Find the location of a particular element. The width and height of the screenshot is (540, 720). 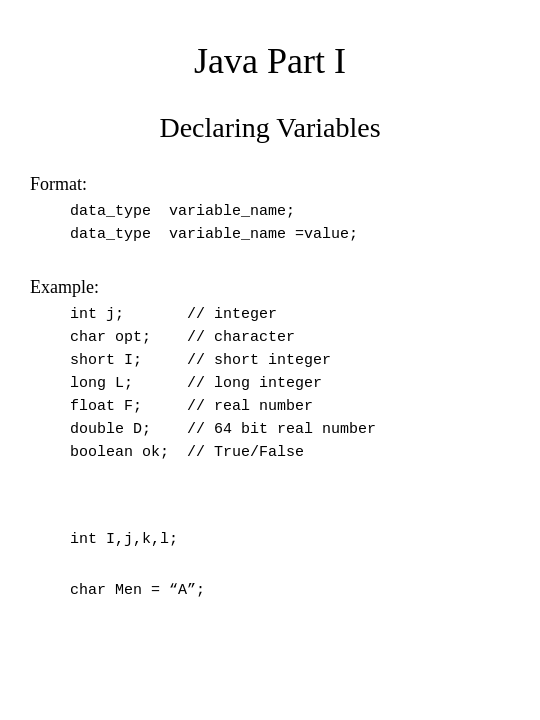

example-line-3: short I; // short integer is located at coordinates (223, 360).